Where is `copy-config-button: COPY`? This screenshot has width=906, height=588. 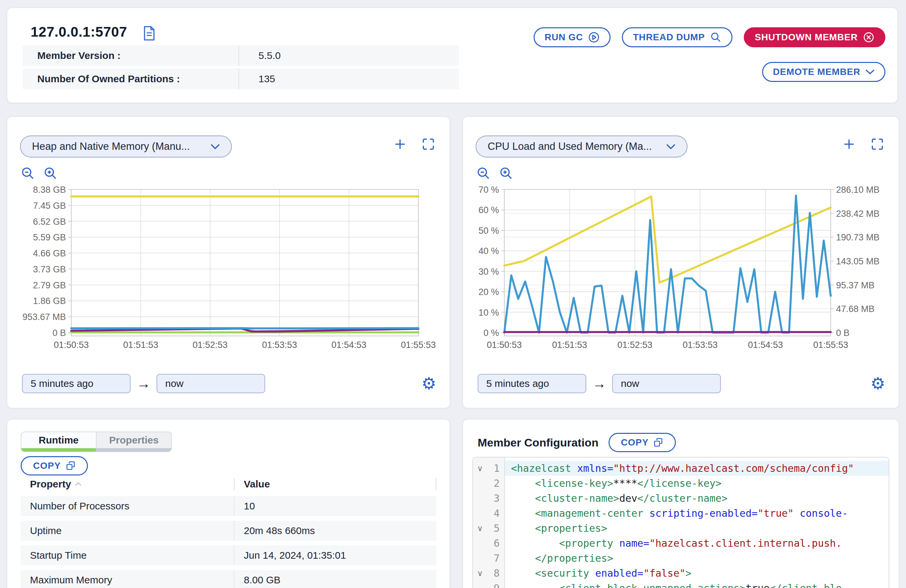
copy-config-button: COPY is located at coordinates (642, 442).